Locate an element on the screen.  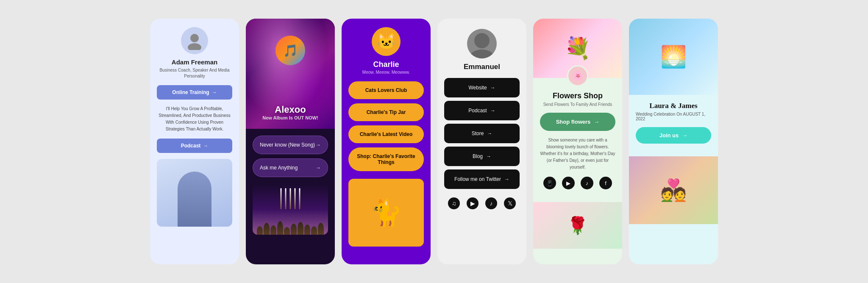
tip-jar-button: Charlie's Tip Jar is located at coordinates (386, 112).